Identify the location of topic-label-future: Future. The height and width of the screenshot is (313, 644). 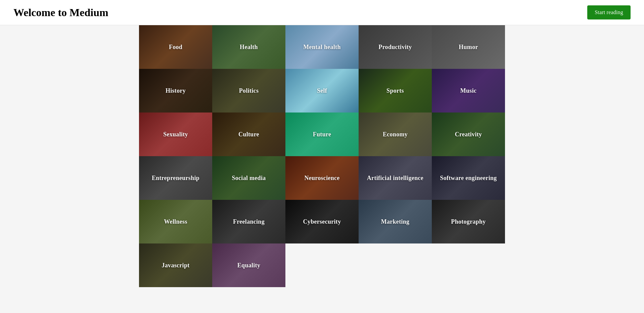
(322, 134).